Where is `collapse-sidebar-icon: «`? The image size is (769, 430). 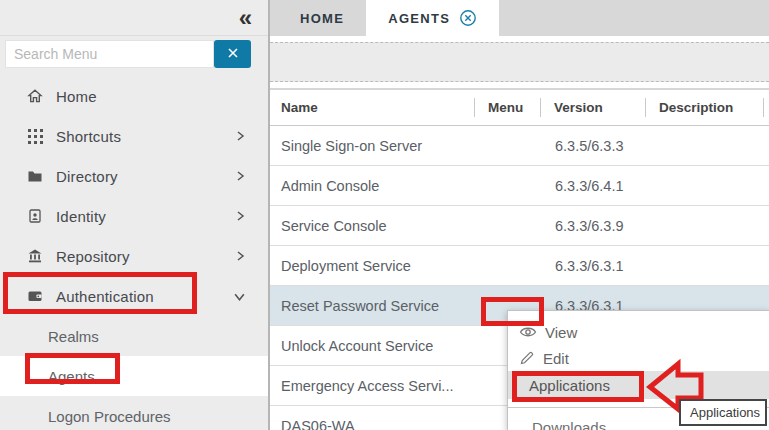 collapse-sidebar-icon: « is located at coordinates (246, 18).